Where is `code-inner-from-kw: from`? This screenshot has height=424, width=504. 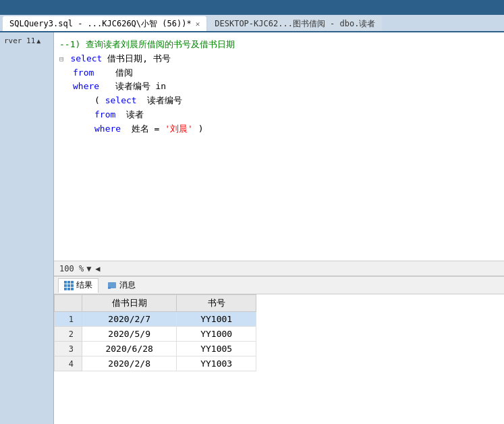
code-inner-from-kw: from is located at coordinates (105, 115).